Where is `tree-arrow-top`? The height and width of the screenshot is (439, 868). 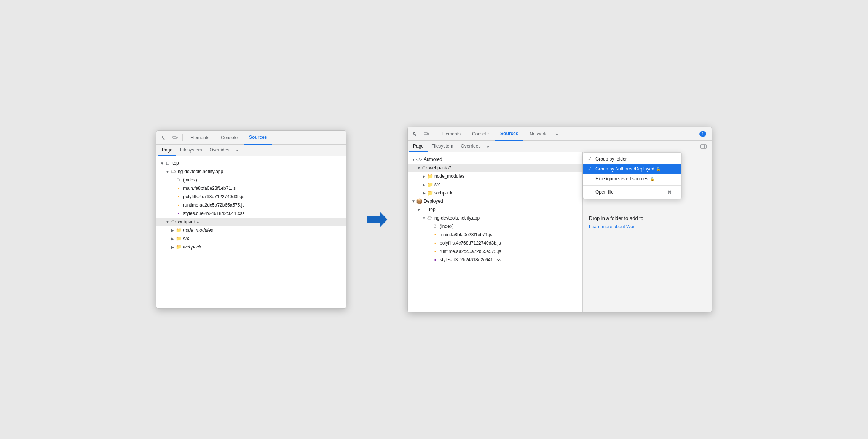 tree-arrow-top is located at coordinates (162, 163).